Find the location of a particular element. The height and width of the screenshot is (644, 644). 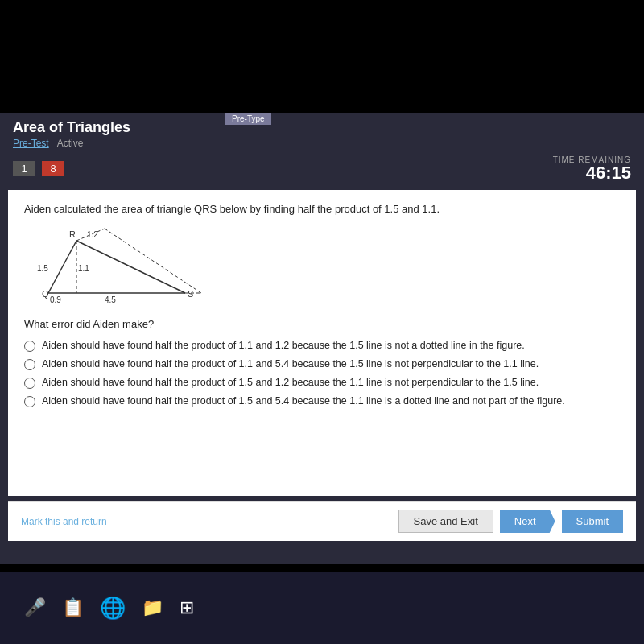

option-text-4: Aiden should have found half the product… is located at coordinates (303, 401).